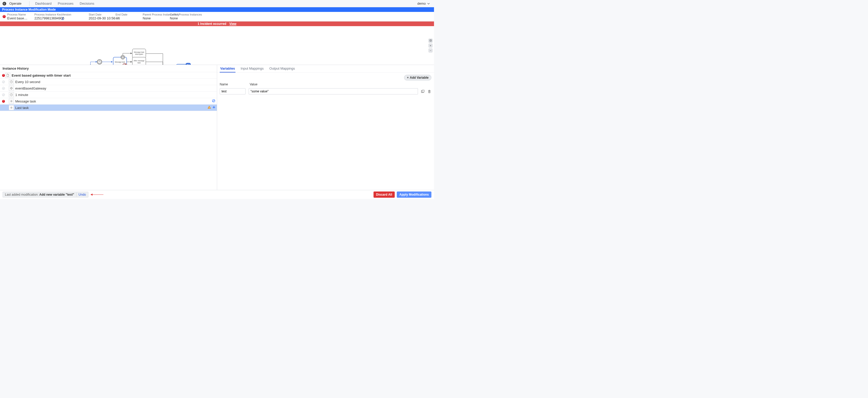 This screenshot has width=868, height=398. I want to click on incident-view-link: View, so click(232, 24).